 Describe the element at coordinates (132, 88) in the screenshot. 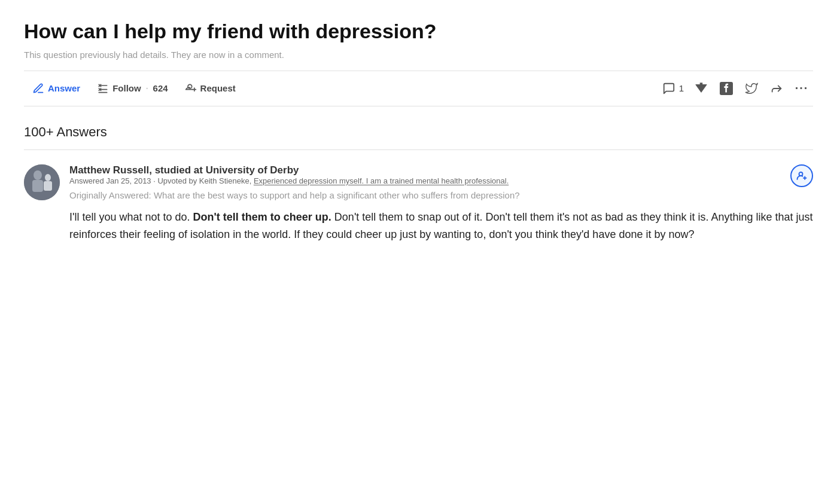

I see `follow-button: Follow · 624` at that location.